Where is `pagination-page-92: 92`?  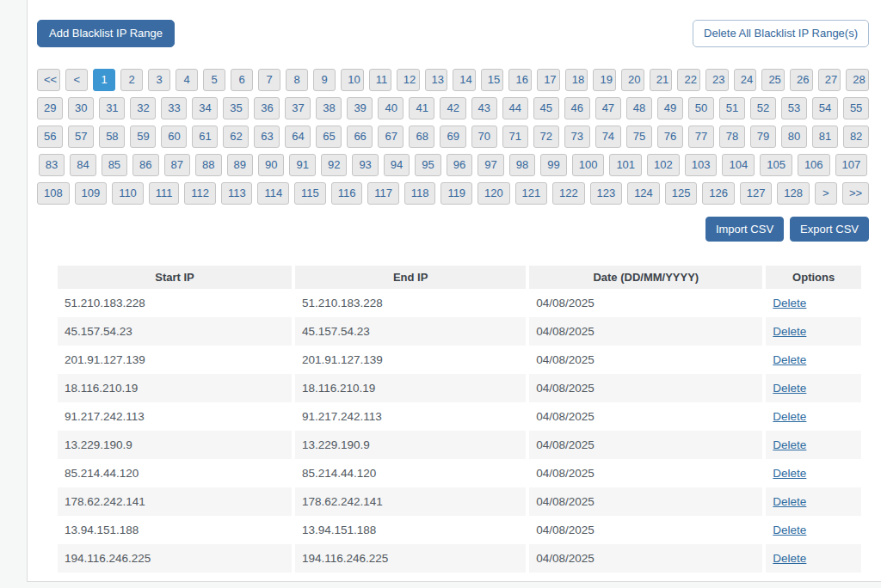
pagination-page-92: 92 is located at coordinates (334, 165).